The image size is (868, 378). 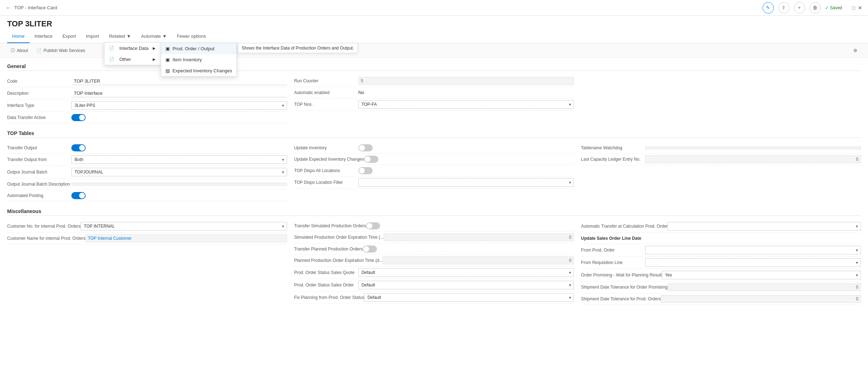 I want to click on data-transfer-knob, so click(x=82, y=118).